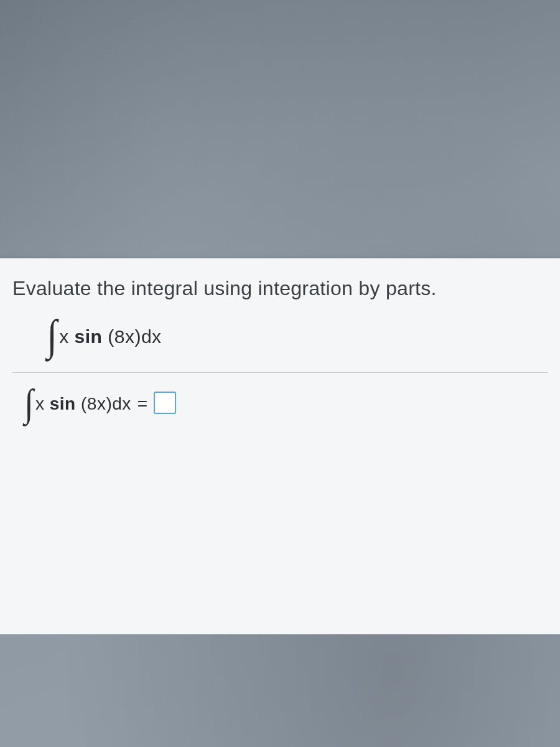 The width and height of the screenshot is (560, 747). I want to click on equals-sign: =, so click(142, 404).